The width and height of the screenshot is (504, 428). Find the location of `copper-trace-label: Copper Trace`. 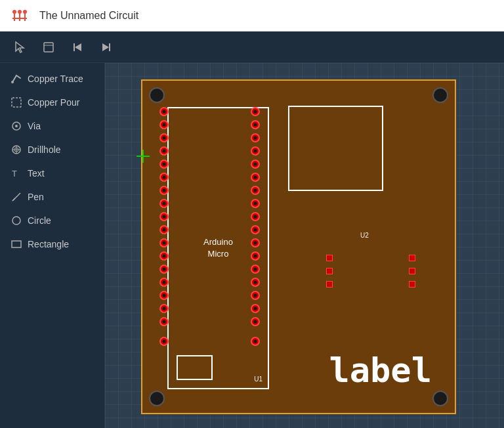

copper-trace-label: Copper Trace is located at coordinates (55, 79).